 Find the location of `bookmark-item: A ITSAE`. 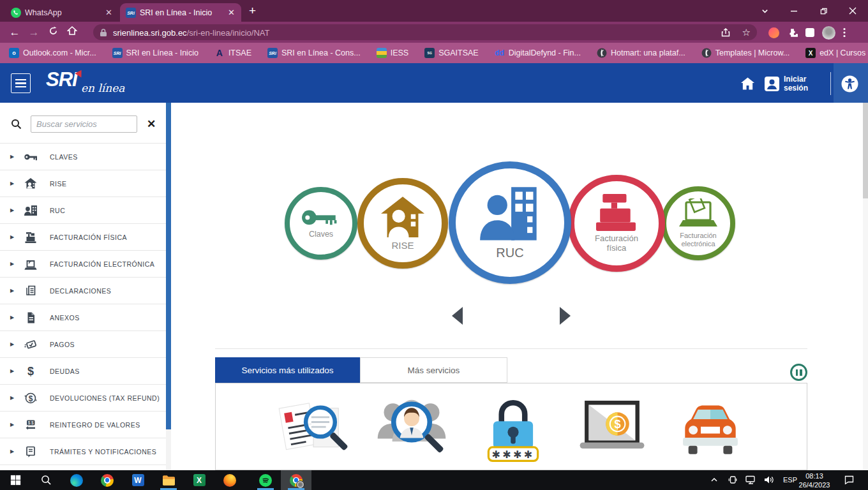

bookmark-item: A ITSAE is located at coordinates (233, 53).